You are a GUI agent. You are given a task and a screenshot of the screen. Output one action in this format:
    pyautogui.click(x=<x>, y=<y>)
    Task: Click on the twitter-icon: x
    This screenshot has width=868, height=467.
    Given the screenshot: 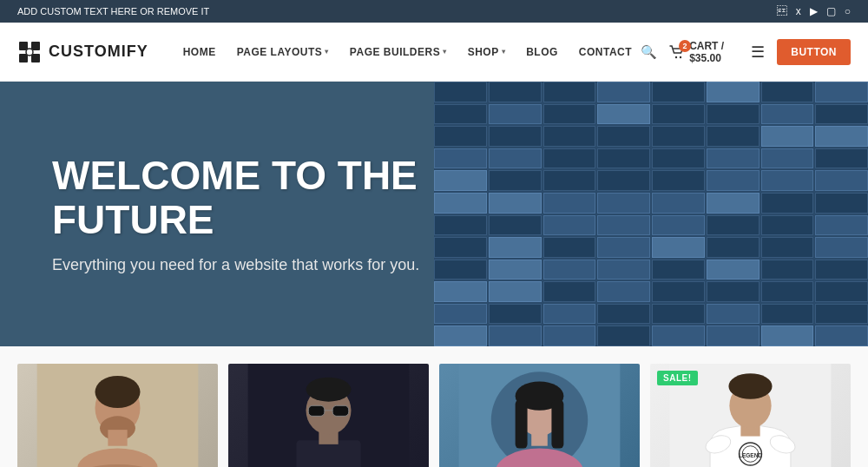 What is the action you would take?
    pyautogui.click(x=799, y=11)
    